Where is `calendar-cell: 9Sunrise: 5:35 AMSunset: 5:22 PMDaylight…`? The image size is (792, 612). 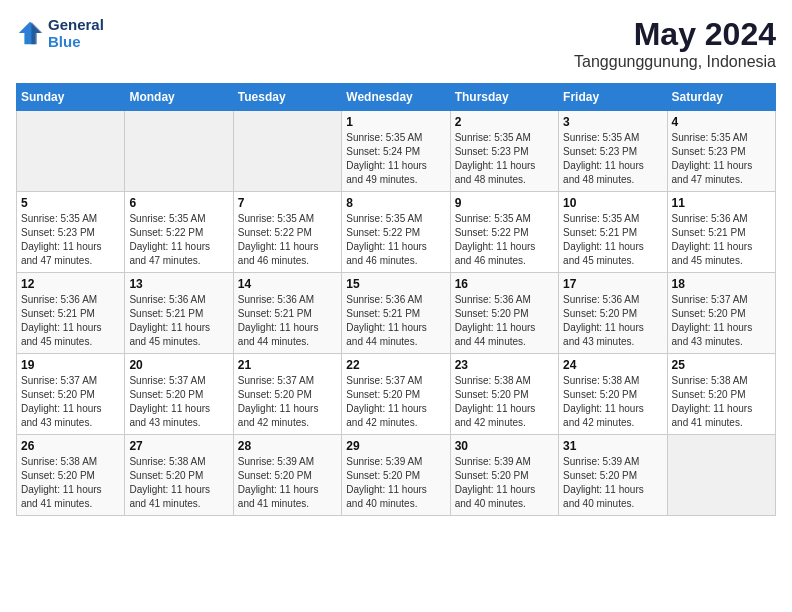 calendar-cell: 9Sunrise: 5:35 AMSunset: 5:22 PMDaylight… is located at coordinates (504, 232).